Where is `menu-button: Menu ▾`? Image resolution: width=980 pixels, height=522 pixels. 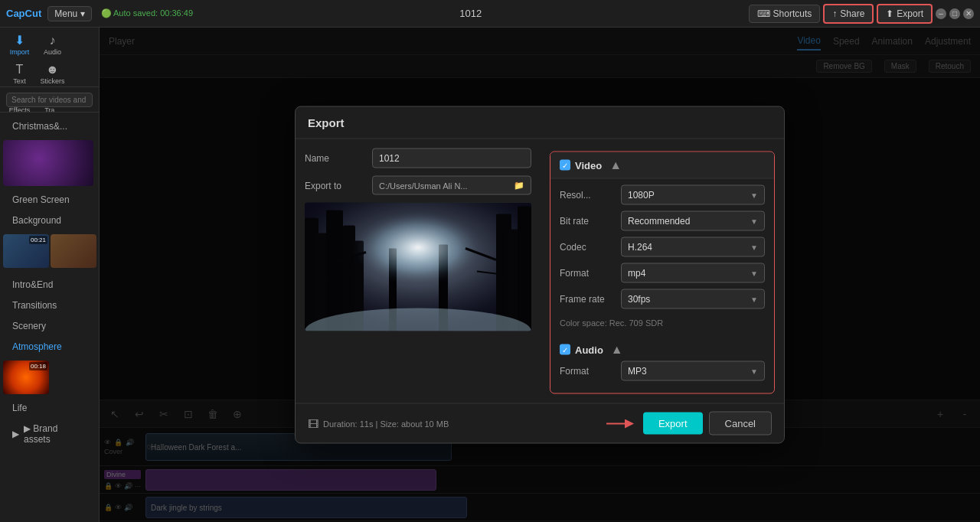
menu-button: Menu ▾ is located at coordinates (69, 14).